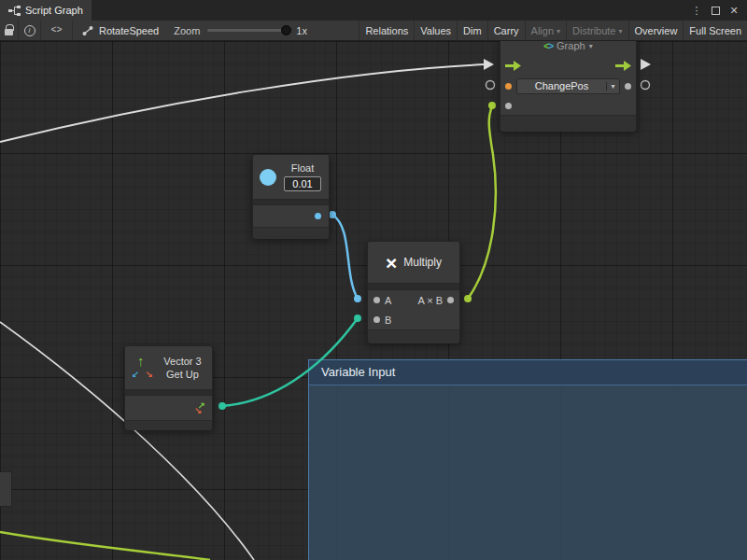 The image size is (747, 560). Describe the element at coordinates (168, 387) in the screenshot. I see `node-vector3-get-up: ↑ ↙ ↘ Vector 3 Get Up ↗ ↘` at that location.